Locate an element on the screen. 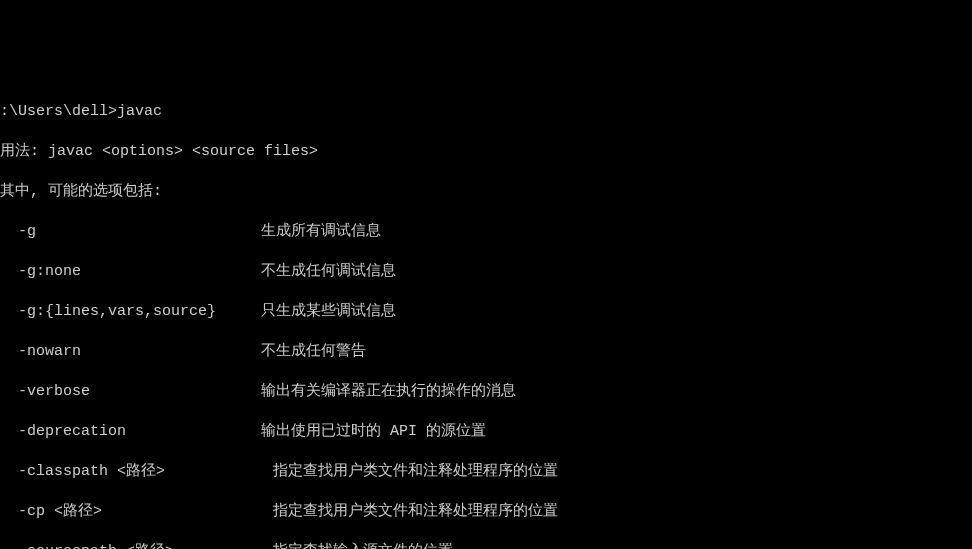 The image size is (972, 549). option-line: -deprecation 输出使用已过时的 API 的源位置 is located at coordinates (486, 432).